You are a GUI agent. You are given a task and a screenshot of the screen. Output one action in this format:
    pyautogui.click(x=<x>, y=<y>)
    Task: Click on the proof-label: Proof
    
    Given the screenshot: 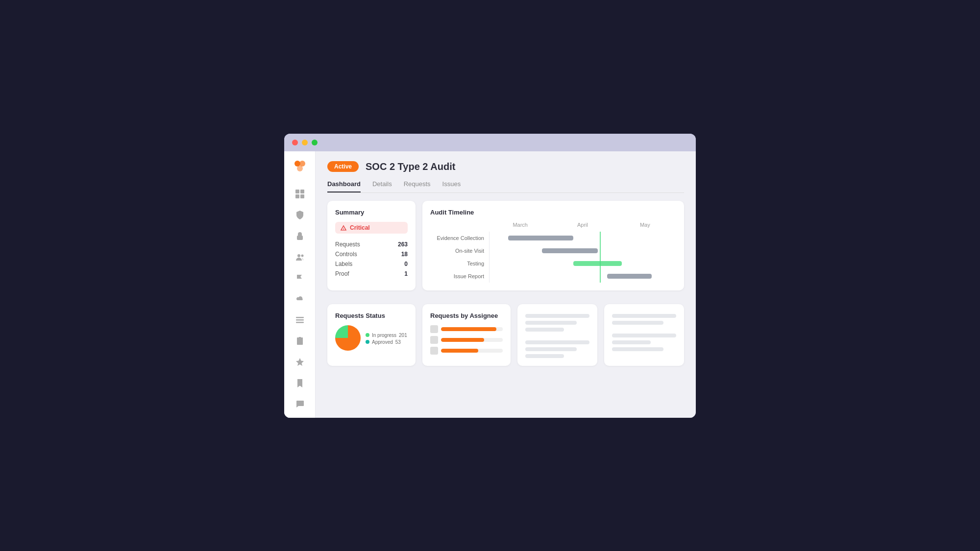 What is the action you would take?
    pyautogui.click(x=342, y=274)
    